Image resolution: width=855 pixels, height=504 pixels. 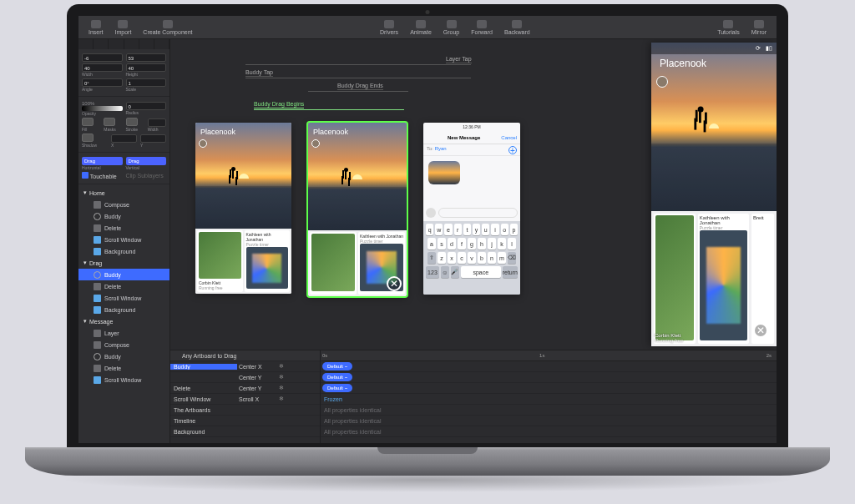 I want to click on preview-toolbar: ⟳▮▯, so click(x=714, y=48).